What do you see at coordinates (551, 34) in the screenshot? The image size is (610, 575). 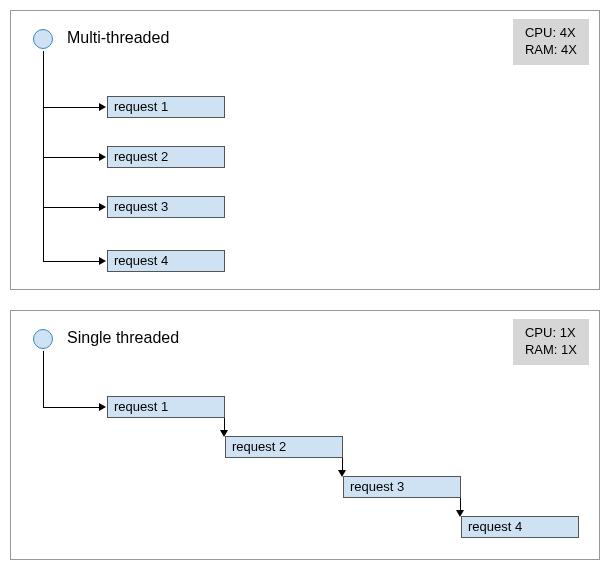 I see `cpu-stat: CPU: 4X` at bounding box center [551, 34].